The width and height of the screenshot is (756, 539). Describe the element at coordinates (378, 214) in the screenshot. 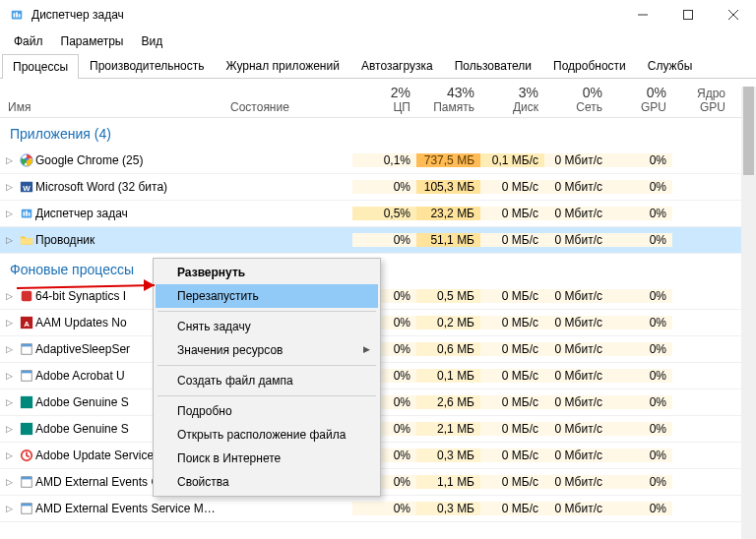

I see `process-row: ▷ Диспетчер задач 0,5% 23,2 МБ 0 МБ/с 0 …` at that location.